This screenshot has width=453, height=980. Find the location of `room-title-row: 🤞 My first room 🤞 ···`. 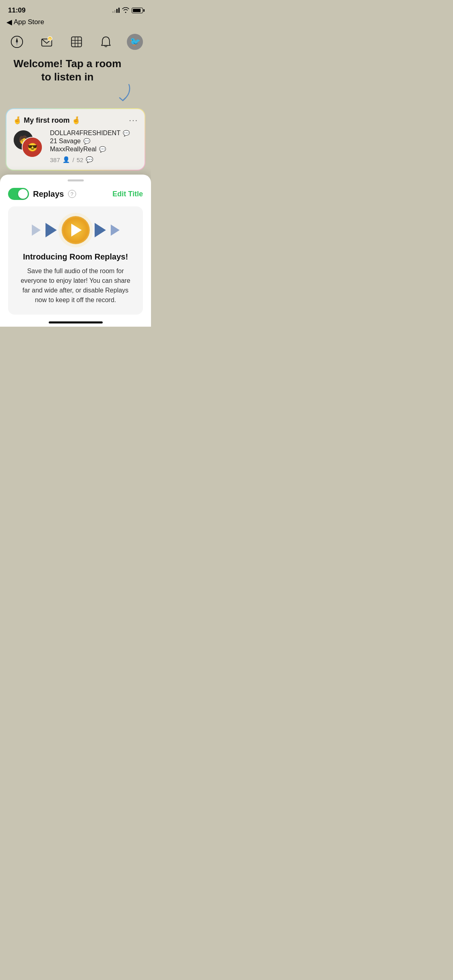

room-title-row: 🤞 My first room 🤞 ··· is located at coordinates (76, 120).